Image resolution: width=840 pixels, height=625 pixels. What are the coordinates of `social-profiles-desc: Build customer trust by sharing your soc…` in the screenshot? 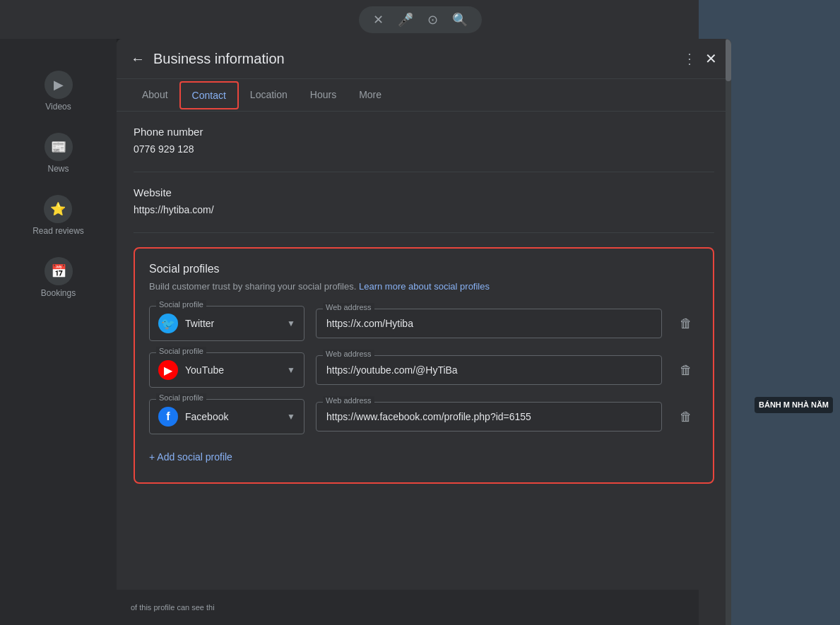 It's located at (424, 287).